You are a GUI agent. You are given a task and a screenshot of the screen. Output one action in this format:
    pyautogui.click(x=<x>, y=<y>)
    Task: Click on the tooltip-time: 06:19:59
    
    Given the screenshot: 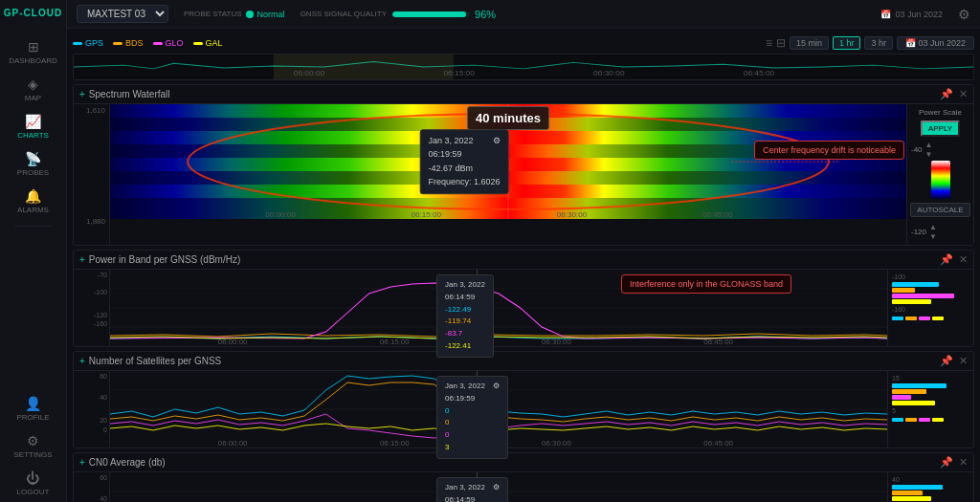 What is the action you would take?
    pyautogui.click(x=463, y=155)
    